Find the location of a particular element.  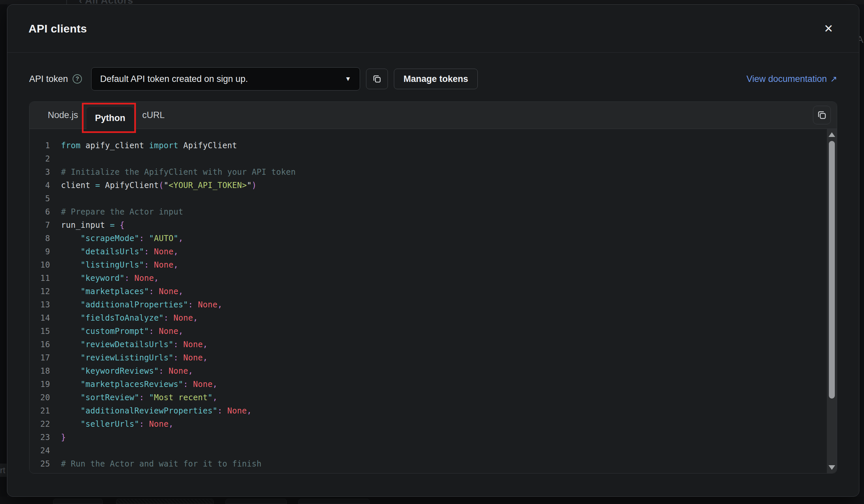

code-line: 17 "reviewListingUrls": None, is located at coordinates (433, 358).